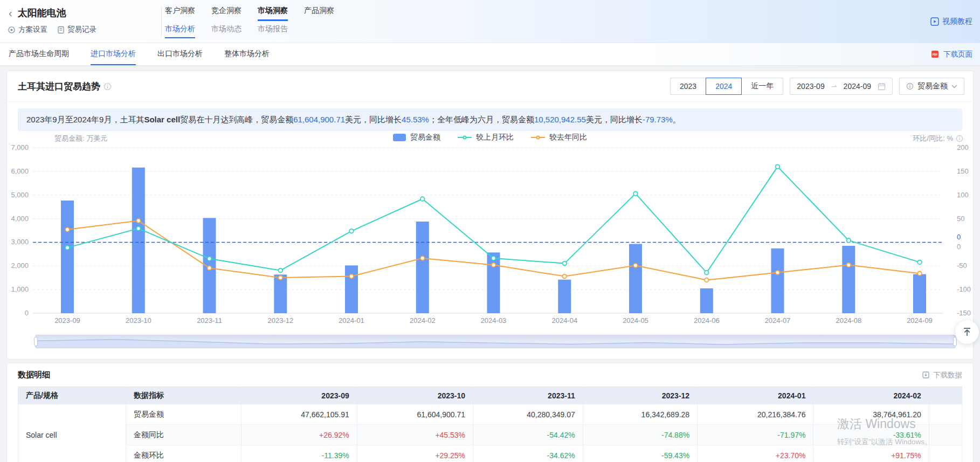 The image size is (980, 462). Describe the element at coordinates (640, 454) in the screenshot. I see `value-cell: -59.43%` at that location.